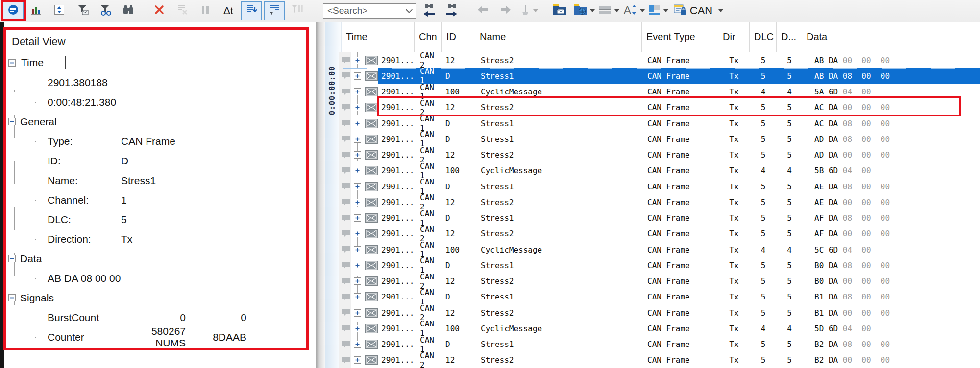 This screenshot has width=980, height=368. What do you see at coordinates (320, 195) in the screenshot?
I see `panel-splitter` at bounding box center [320, 195].